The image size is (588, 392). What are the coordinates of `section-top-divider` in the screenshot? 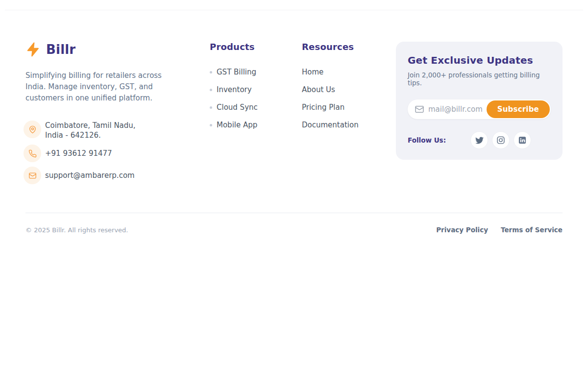 It's located at (294, 10).